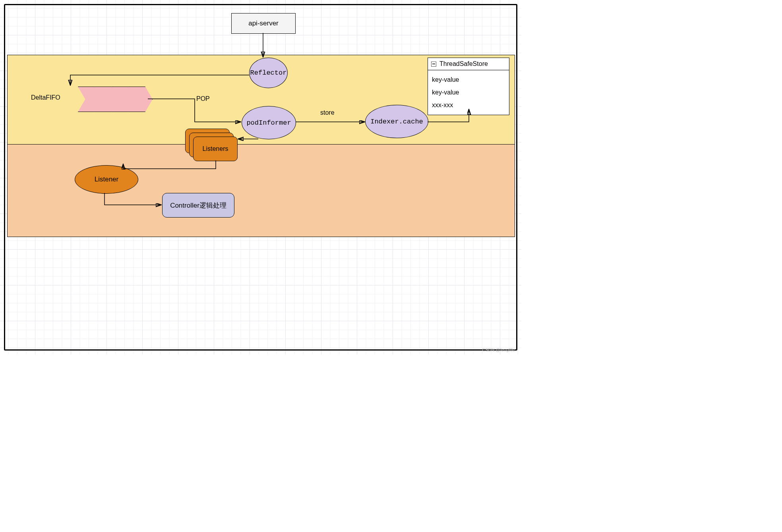 Image resolution: width=782 pixels, height=532 pixels. What do you see at coordinates (215, 149) in the screenshot?
I see `listeners-label: Listeners` at bounding box center [215, 149].